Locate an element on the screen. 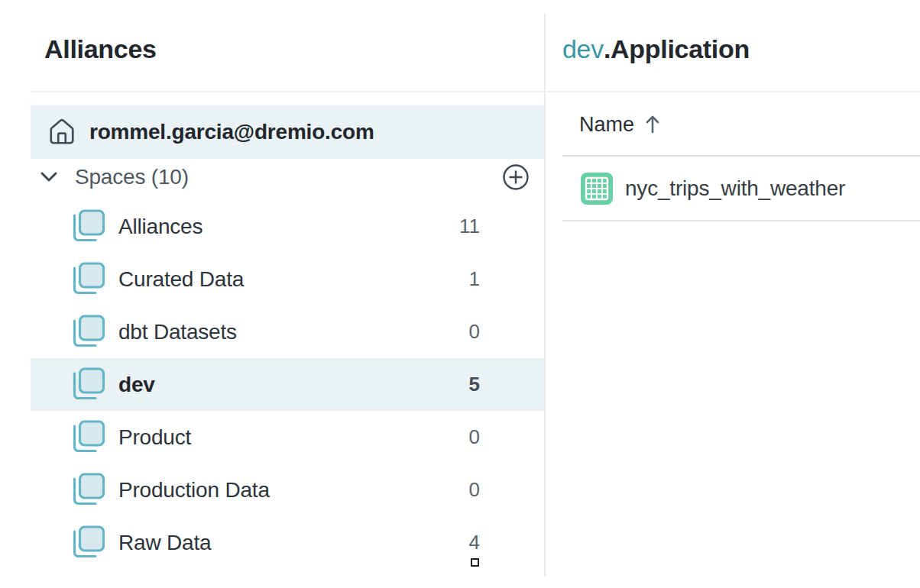 Image resolution: width=920 pixels, height=588 pixels. space-item-alliances: Alliances 11 is located at coordinates (287, 226).